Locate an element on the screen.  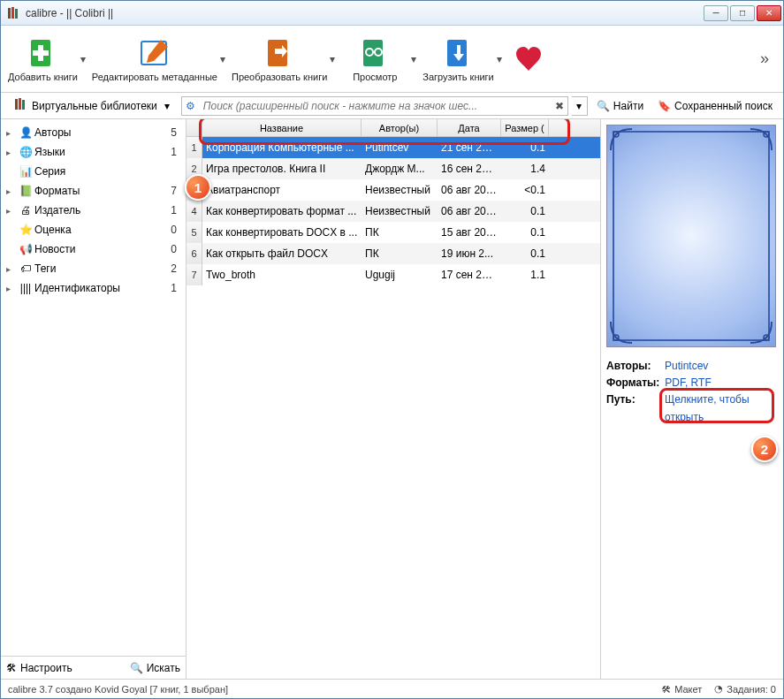
find-button-sidebar: 🔍Искать is located at coordinates (156, 668).